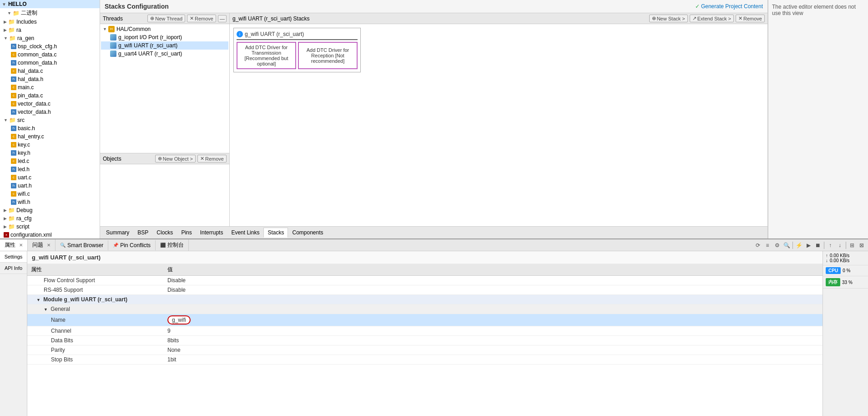 The height and width of the screenshot is (416, 868). I want to click on prop-value-channel: 9, so click(493, 331).